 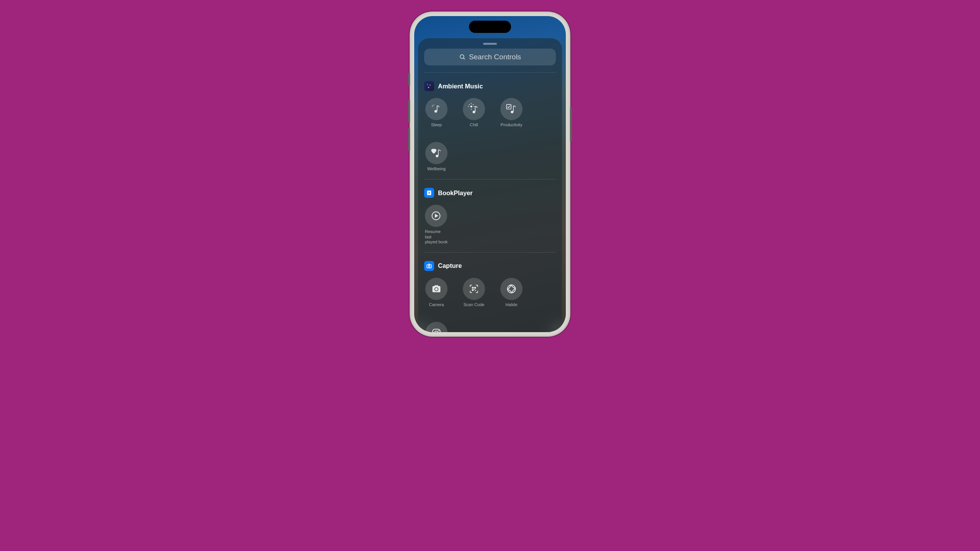 What do you see at coordinates (490, 305) in the screenshot?
I see `tile-row: Camera S` at bounding box center [490, 305].